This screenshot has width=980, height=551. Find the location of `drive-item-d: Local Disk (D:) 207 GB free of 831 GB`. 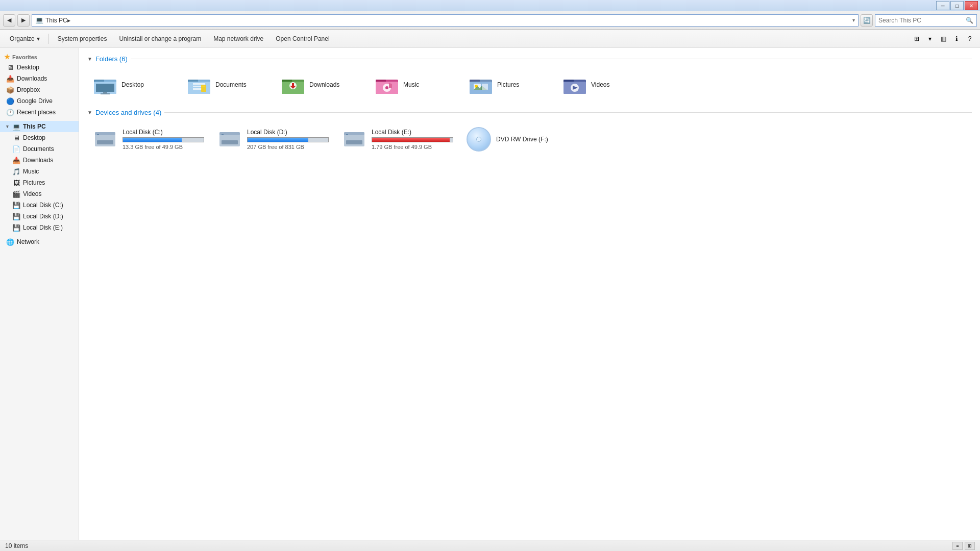

drive-item-d: Local Disk (D:) 207 GB free of 831 GB is located at coordinates (273, 139).